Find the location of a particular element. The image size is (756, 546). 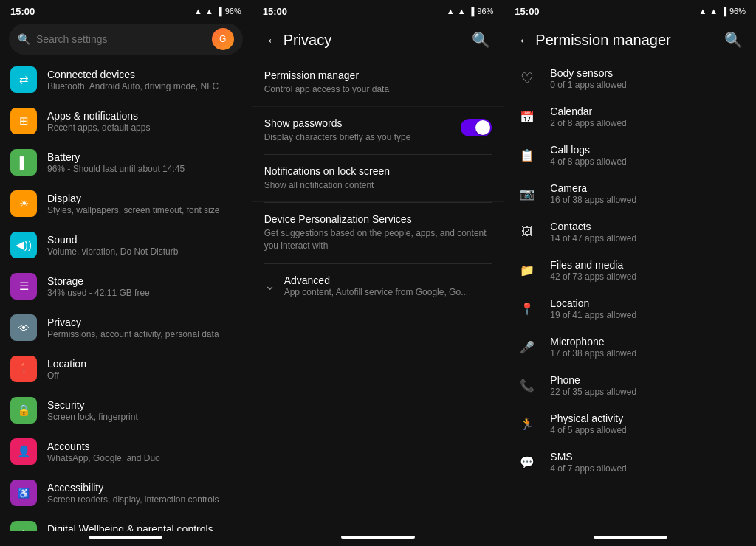

notifications-lock-title: Notifications on lock screen is located at coordinates (378, 171).